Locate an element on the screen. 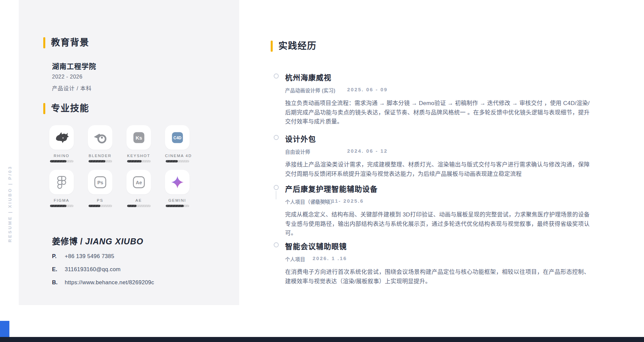 The width and height of the screenshot is (644, 342). contact-phone-row: P. +86 139 5496 7385 is located at coordinates (103, 256).